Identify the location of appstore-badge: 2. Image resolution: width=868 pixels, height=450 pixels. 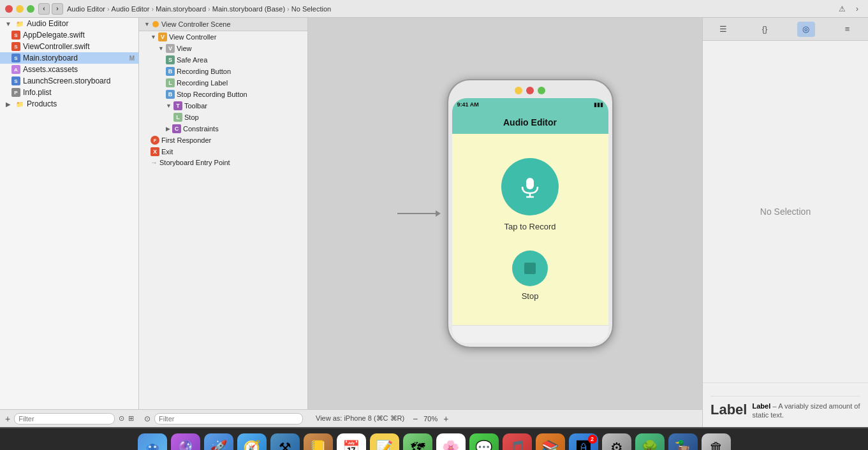
(592, 439).